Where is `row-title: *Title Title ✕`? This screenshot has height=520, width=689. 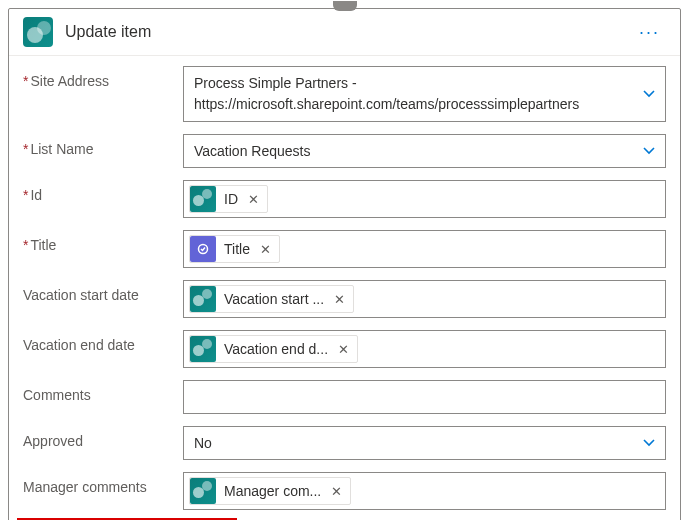 row-title: *Title Title ✕ is located at coordinates (344, 249).